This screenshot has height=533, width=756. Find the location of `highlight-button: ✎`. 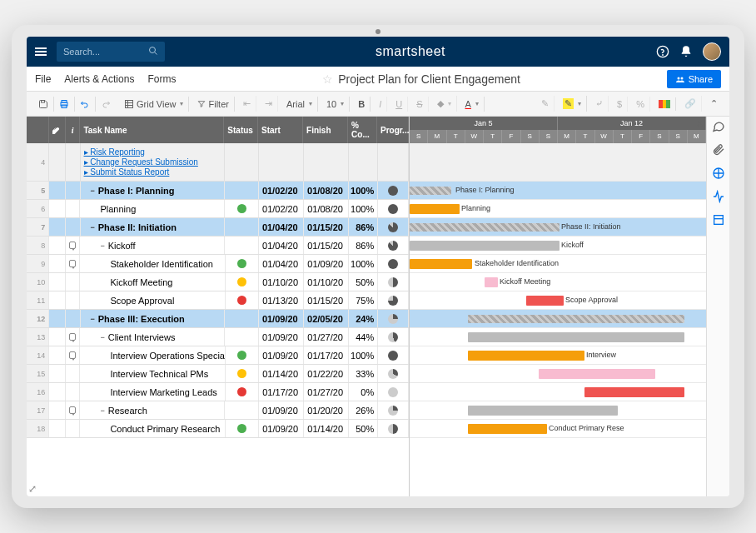

highlight-button: ✎ is located at coordinates (573, 103).